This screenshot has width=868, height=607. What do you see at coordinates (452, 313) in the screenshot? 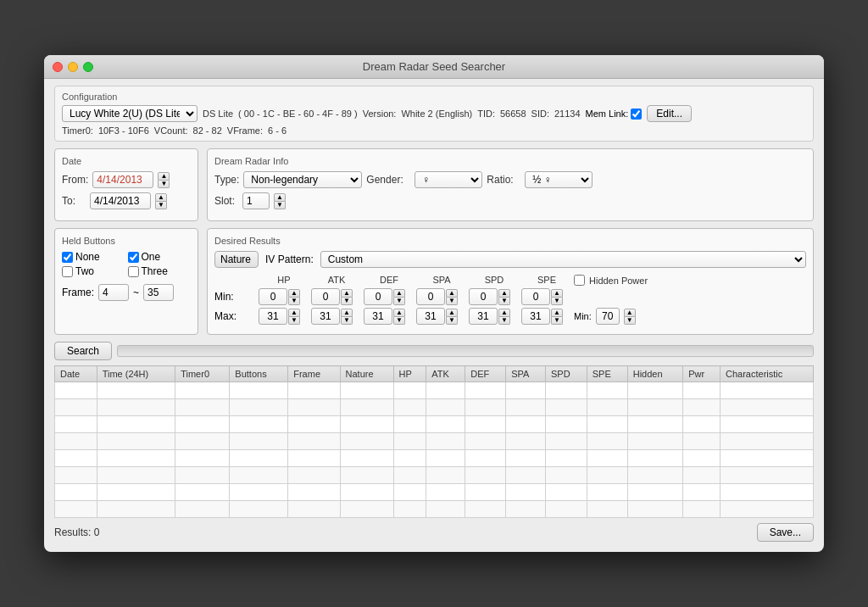
I see `spa-max-up: ▲` at bounding box center [452, 313].